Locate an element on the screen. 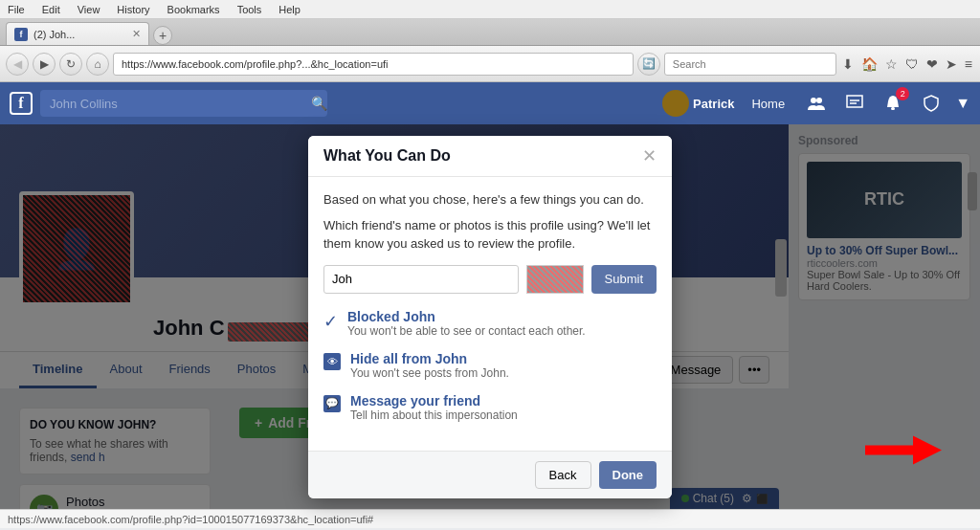  menu-tools: Tools is located at coordinates (250, 10).